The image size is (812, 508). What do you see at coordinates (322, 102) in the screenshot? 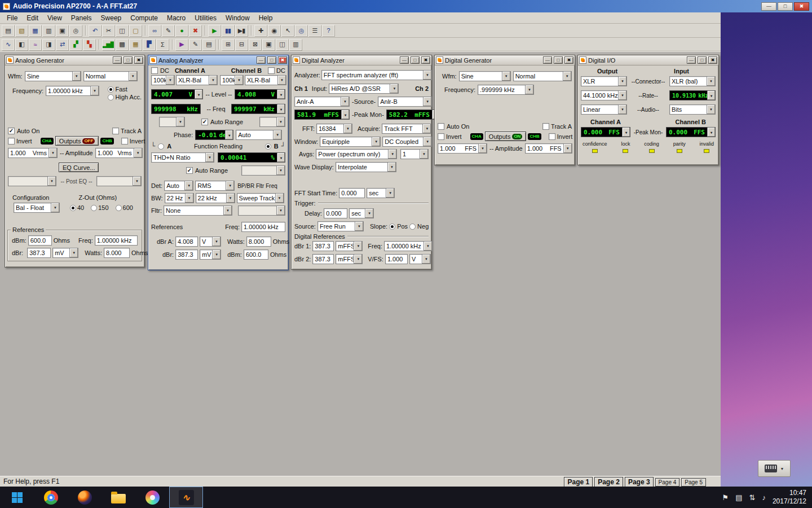
I see `source-a-combo: Anlr-A` at bounding box center [322, 102].